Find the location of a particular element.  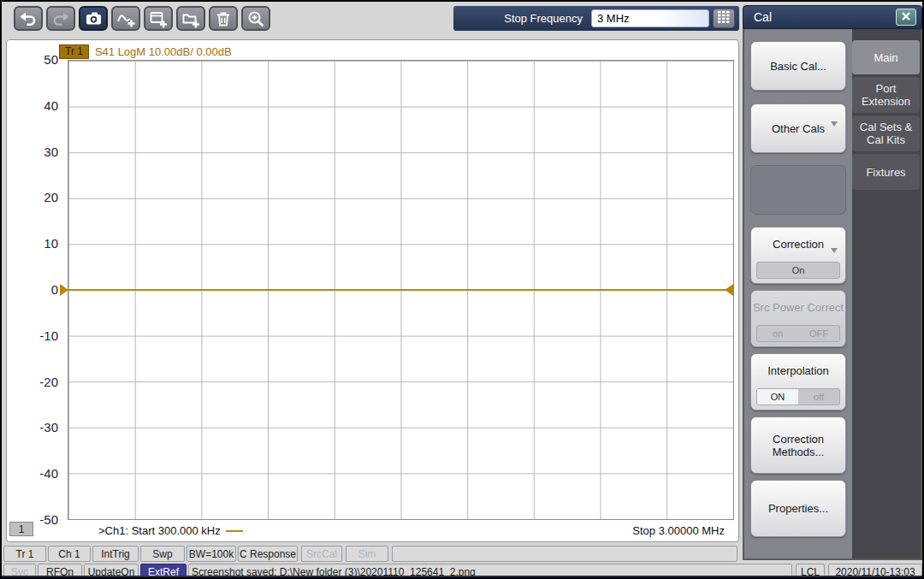

basic-cal-label: Basic Cal... is located at coordinates (798, 67).